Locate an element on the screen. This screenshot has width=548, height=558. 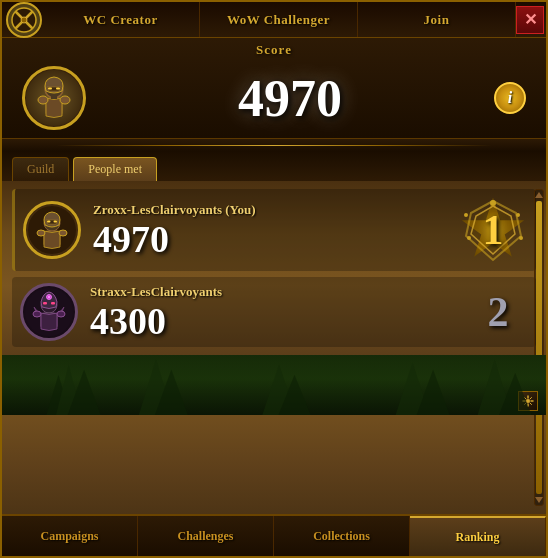
campaigns-tab: Campaigns is located at coordinates (70, 536).